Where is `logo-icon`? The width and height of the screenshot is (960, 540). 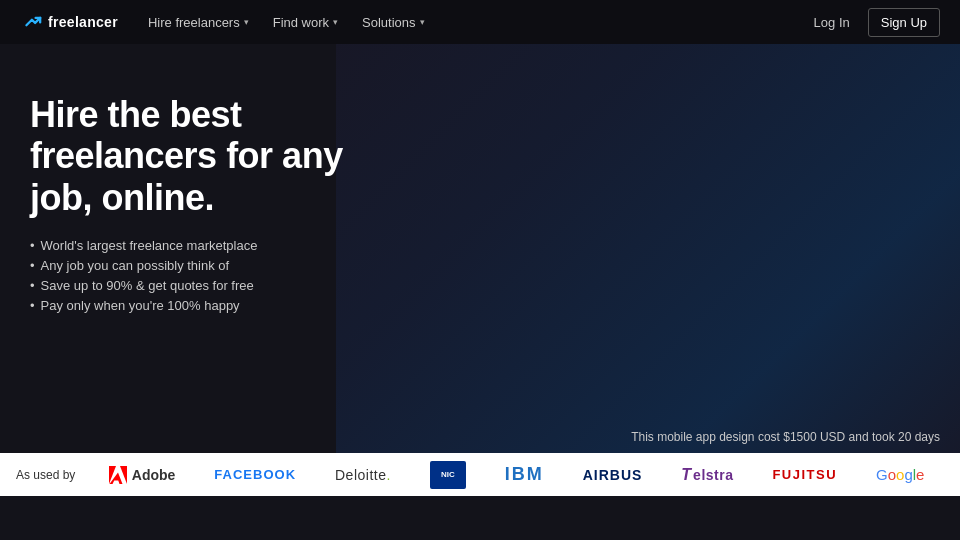
logo-icon is located at coordinates (31, 22).